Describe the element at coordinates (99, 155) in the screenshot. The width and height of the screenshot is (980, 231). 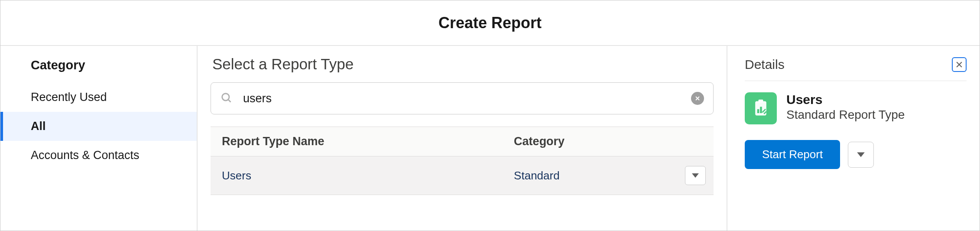
I see `sidebar-item-accounts-contacts: Accounts & Contacts` at that location.